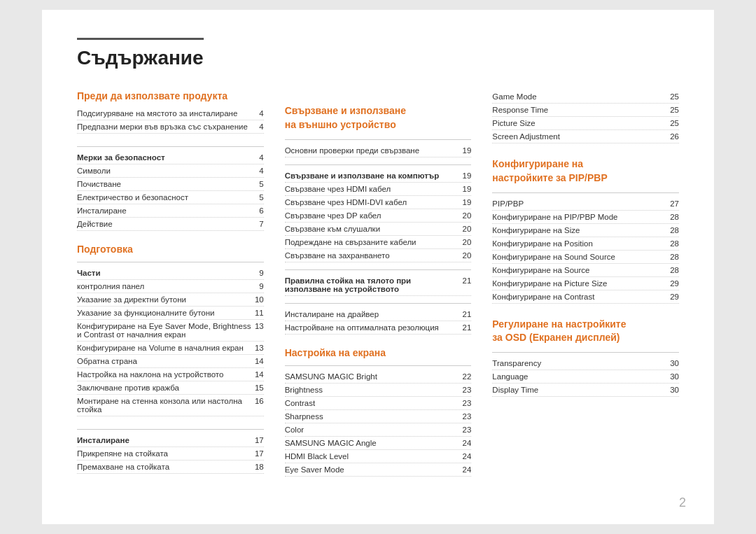 The width and height of the screenshot is (756, 534). What do you see at coordinates (171, 441) in the screenshot?
I see `toc-item: Инсталиране 17` at bounding box center [171, 441].